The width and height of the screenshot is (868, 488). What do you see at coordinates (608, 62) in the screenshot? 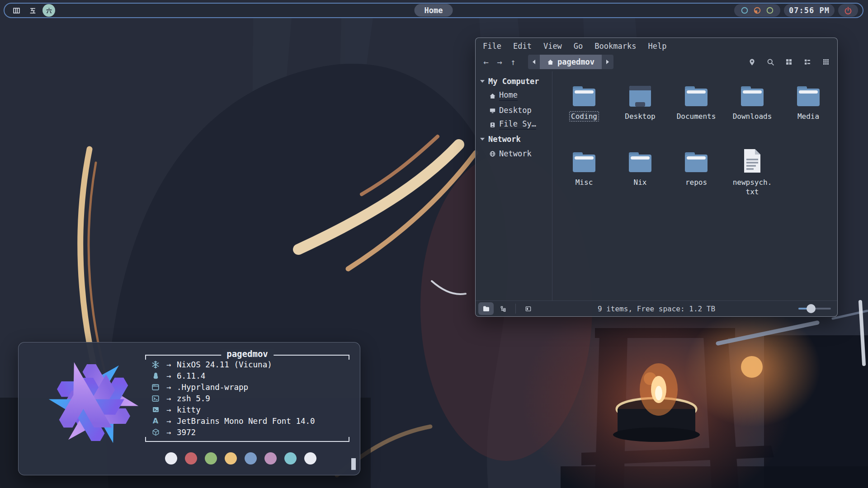
I see `chevron-right-icon` at bounding box center [608, 62].